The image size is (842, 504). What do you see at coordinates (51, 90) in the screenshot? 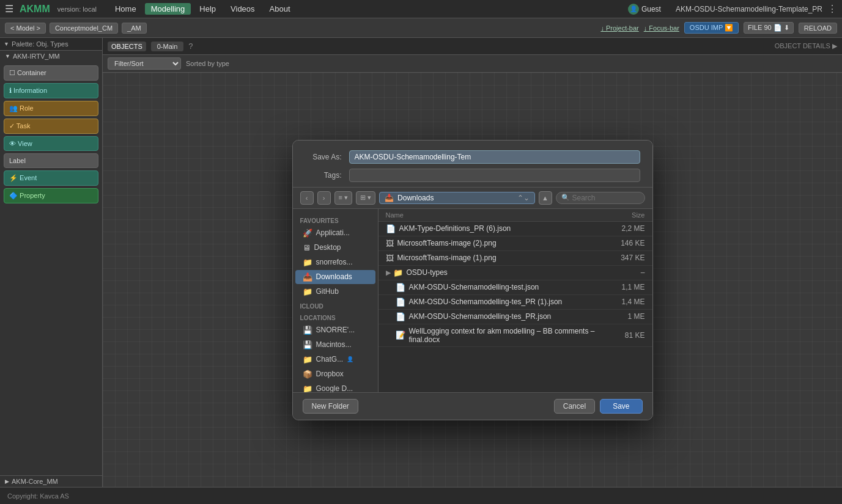
I see `information-btn: ℹ Information` at bounding box center [51, 90].